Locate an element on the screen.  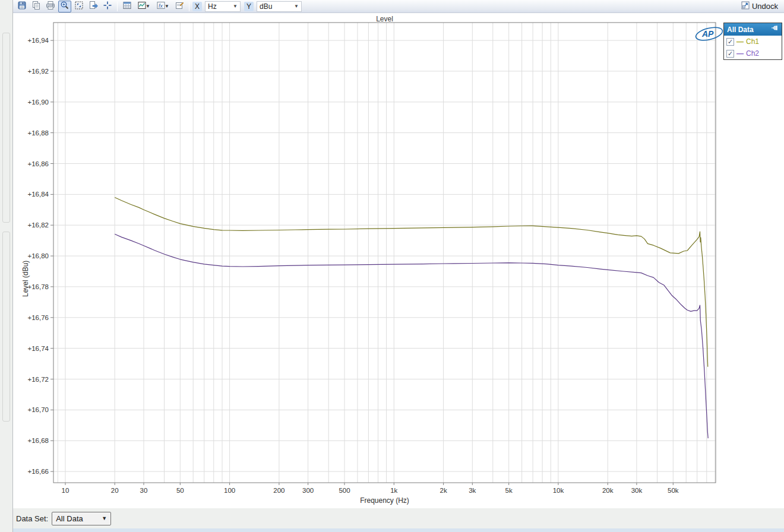
ch1-label: Ch1 is located at coordinates (753, 42).